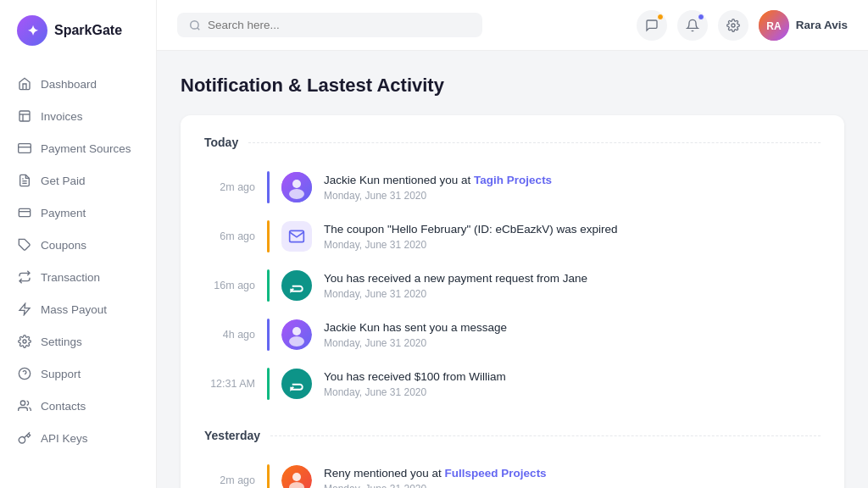 The image size is (868, 488). Describe the element at coordinates (78, 406) in the screenshot. I see `sidebar-item-contacts: Contacts` at that location.